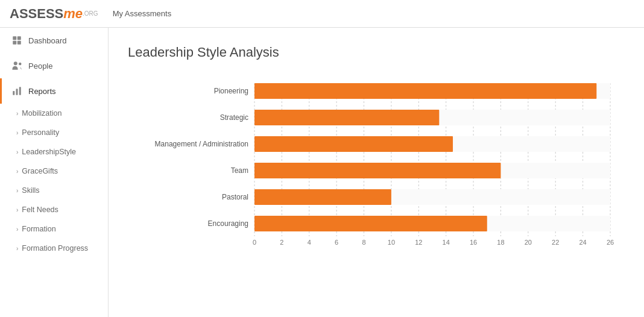  I want to click on sidebar-item-personality: › Personality, so click(54, 133).